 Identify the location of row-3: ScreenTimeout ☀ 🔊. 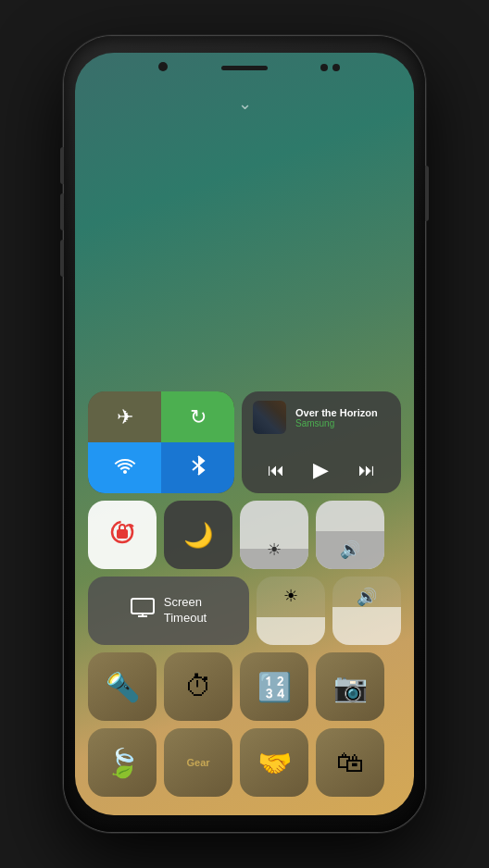
(244, 611).